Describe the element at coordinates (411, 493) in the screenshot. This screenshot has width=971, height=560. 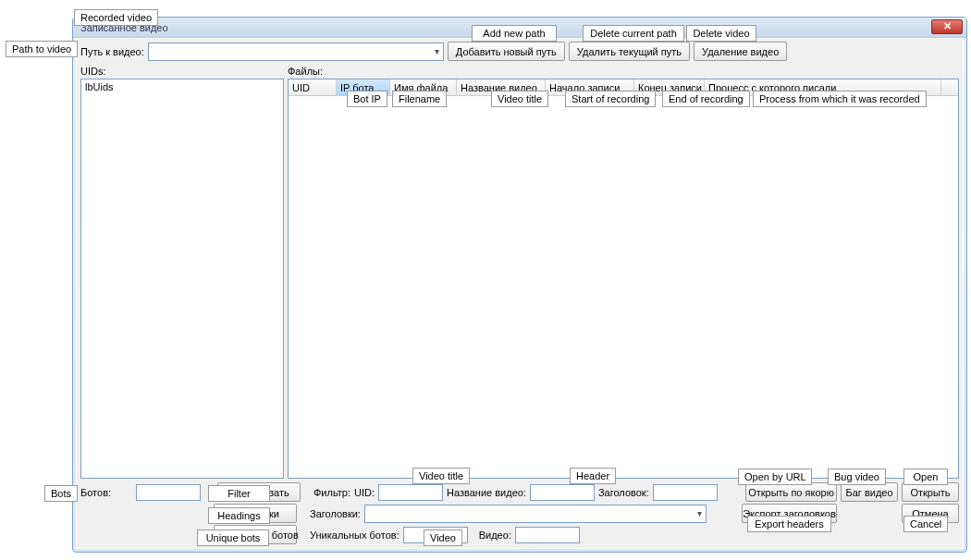
I see `uid-filter-field` at that location.